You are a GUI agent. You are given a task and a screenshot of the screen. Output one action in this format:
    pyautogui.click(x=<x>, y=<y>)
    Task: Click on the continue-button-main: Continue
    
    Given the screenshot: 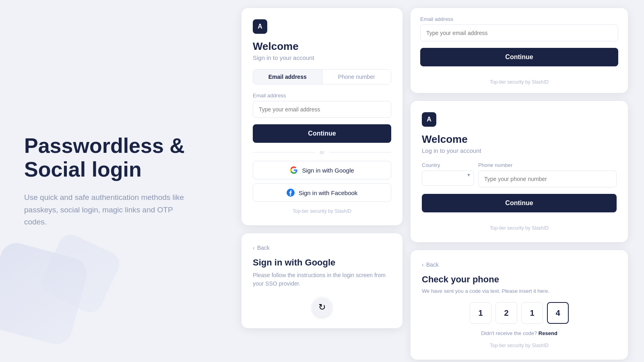 What is the action you would take?
    pyautogui.click(x=322, y=134)
    